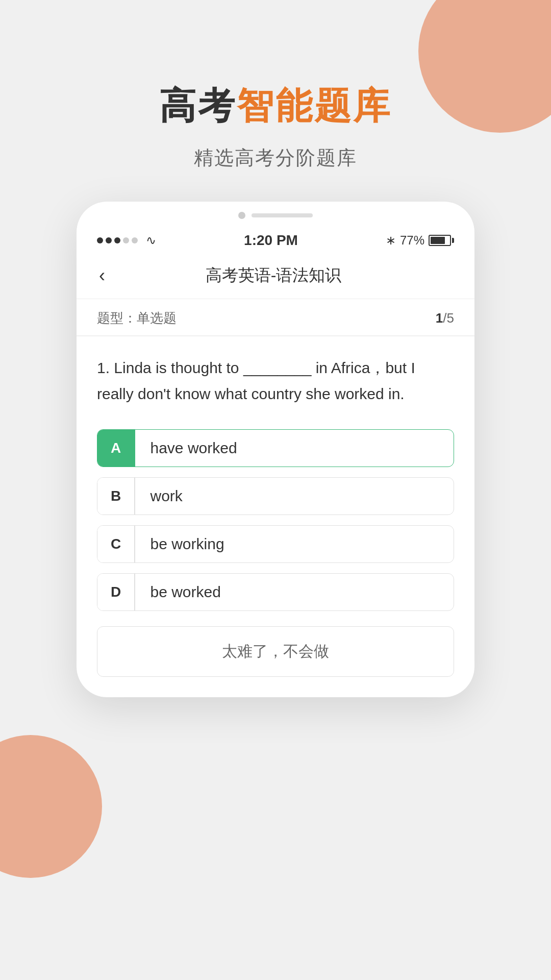  What do you see at coordinates (242, 215) in the screenshot?
I see `phone-dot` at bounding box center [242, 215].